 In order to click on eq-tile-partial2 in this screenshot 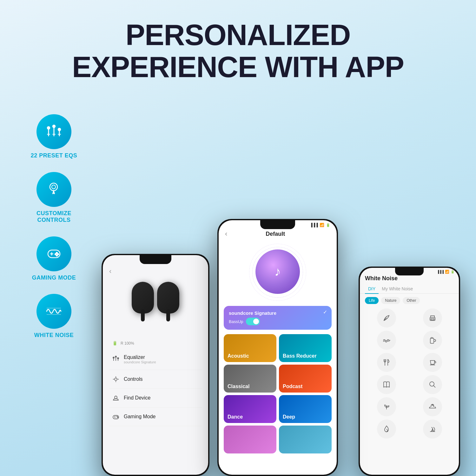, I will do `click(305, 440)`.